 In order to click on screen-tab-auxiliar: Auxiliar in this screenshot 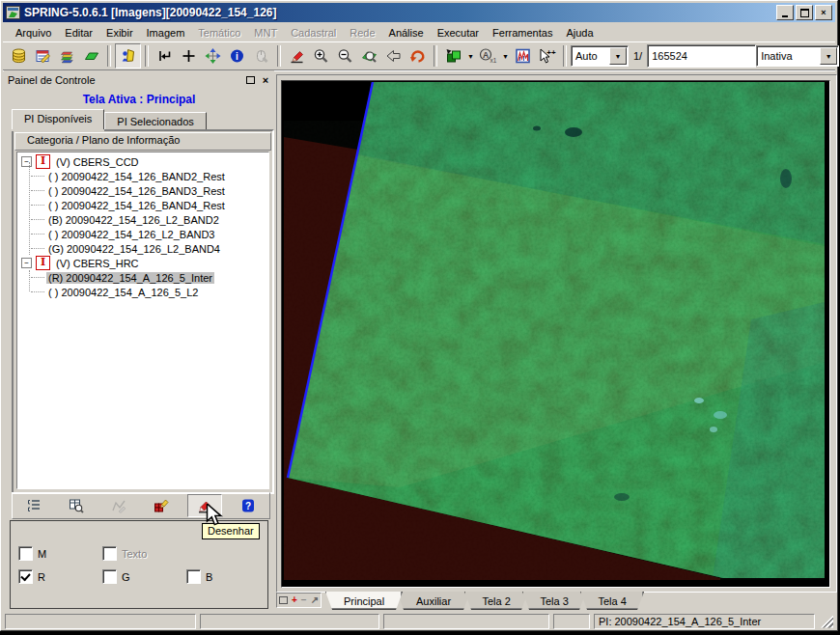, I will do `click(434, 600)`.